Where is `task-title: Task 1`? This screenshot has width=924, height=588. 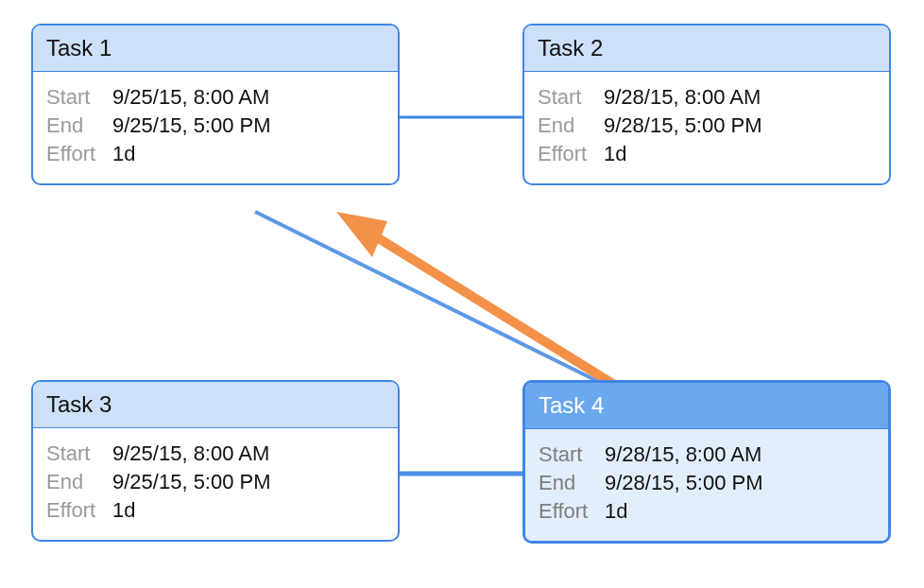
task-title: Task 1 is located at coordinates (215, 49).